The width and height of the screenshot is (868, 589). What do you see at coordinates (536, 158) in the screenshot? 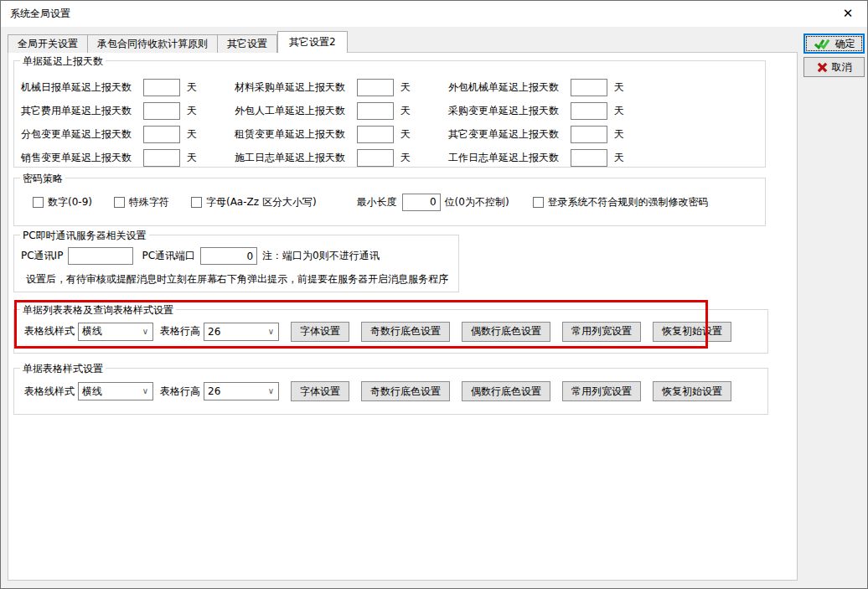
I see `delay-field: 工作日志单延迟上报天数天` at bounding box center [536, 158].